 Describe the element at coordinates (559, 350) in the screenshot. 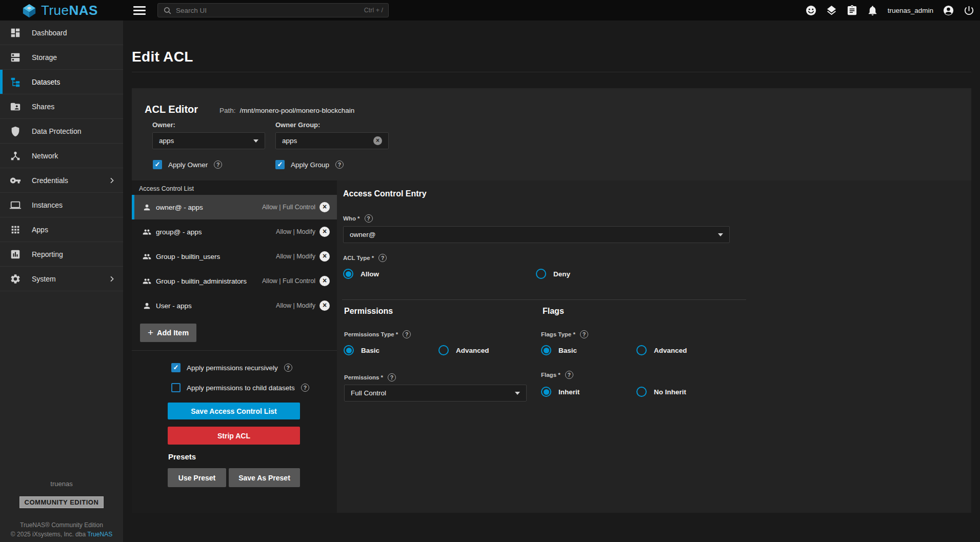

I see `flags-basic-radio-option: Basic` at that location.